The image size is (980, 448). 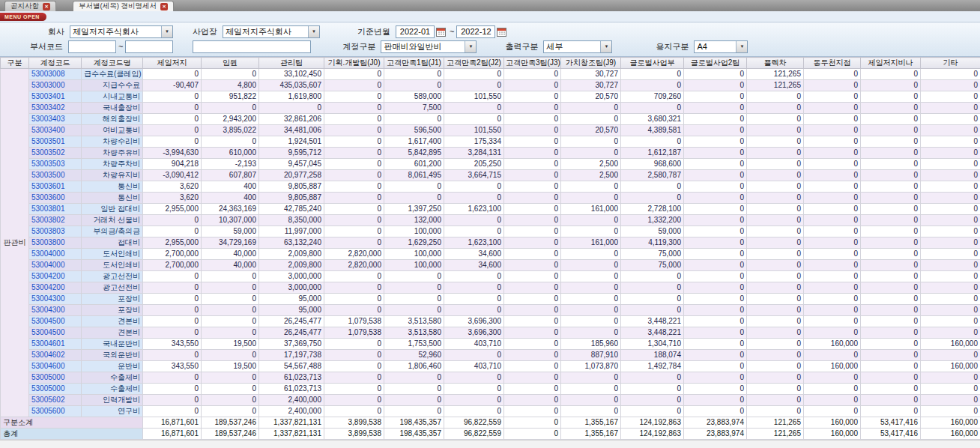 I want to click on table-row: 53005000수출제비0061,023,71300000000000, so click(x=490, y=390).